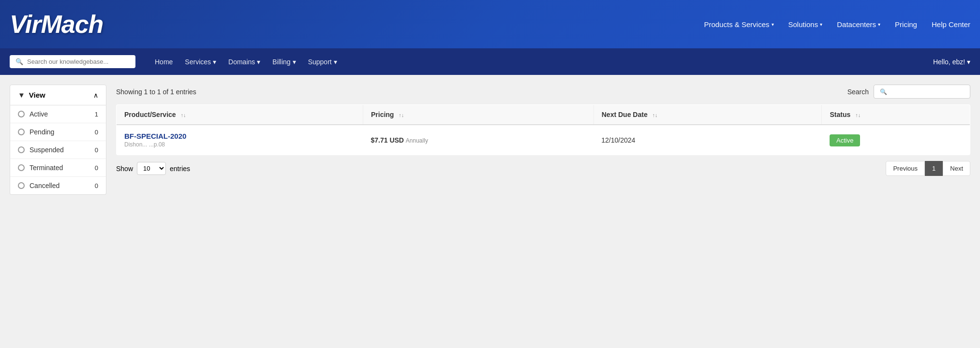 This screenshot has width=980, height=348. I want to click on nav-solutions: Solutions ▾, so click(806, 24).